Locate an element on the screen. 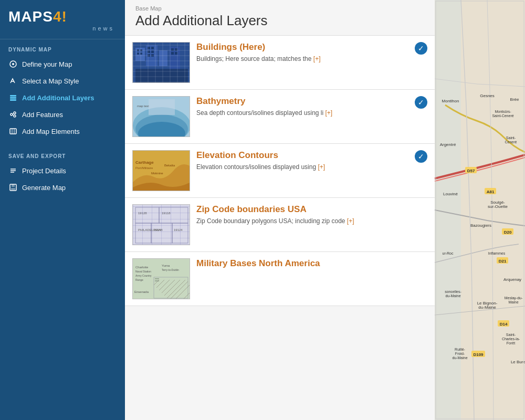  svg-text: Louviné is located at coordinates (450, 194).